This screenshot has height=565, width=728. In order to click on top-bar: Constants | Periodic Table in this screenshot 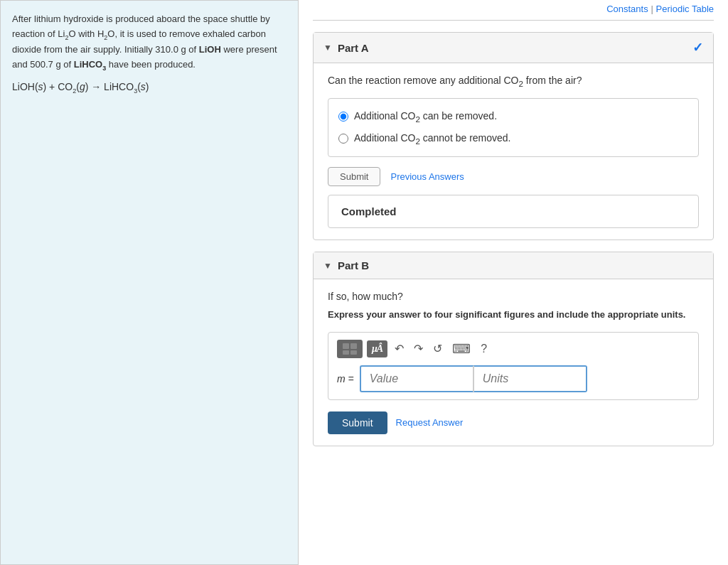, I will do `click(513, 10)`.